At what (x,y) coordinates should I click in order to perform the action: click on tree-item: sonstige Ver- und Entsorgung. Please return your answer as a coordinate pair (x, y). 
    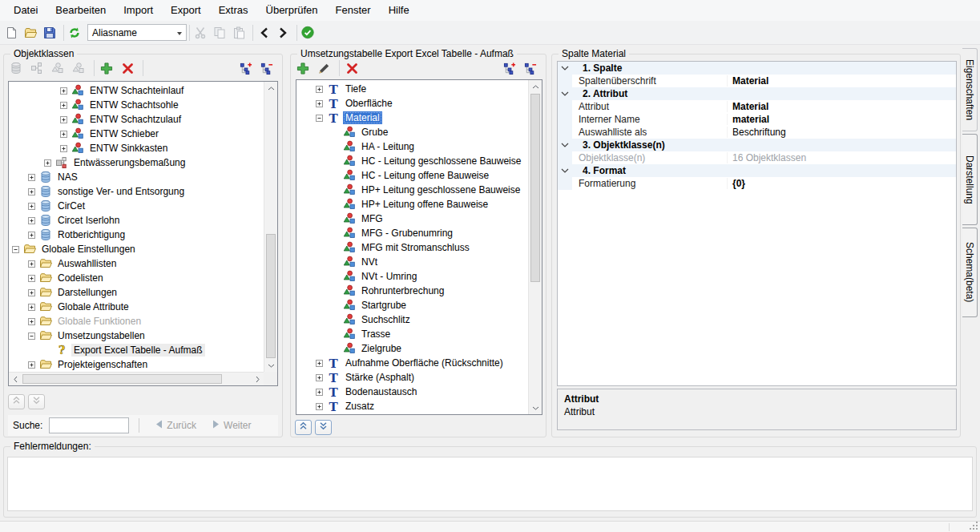
    Looking at the image, I should click on (136, 191).